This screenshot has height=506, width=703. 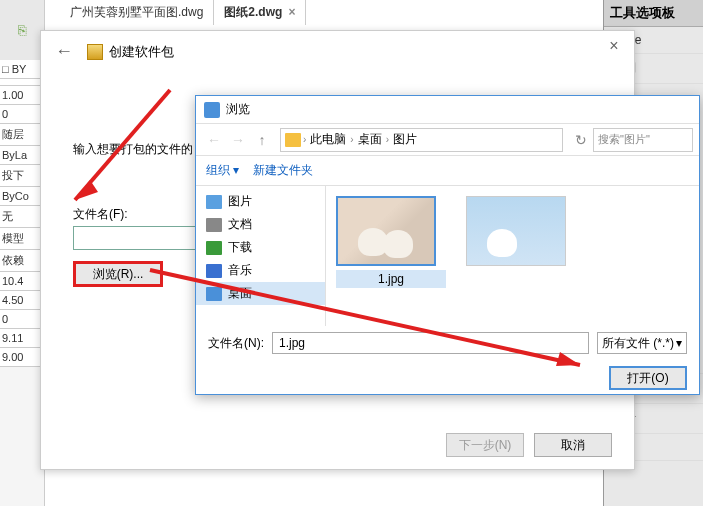 What do you see at coordinates (328, 140) in the screenshot?
I see `breadcrumb-item: 此电脑` at bounding box center [328, 140].